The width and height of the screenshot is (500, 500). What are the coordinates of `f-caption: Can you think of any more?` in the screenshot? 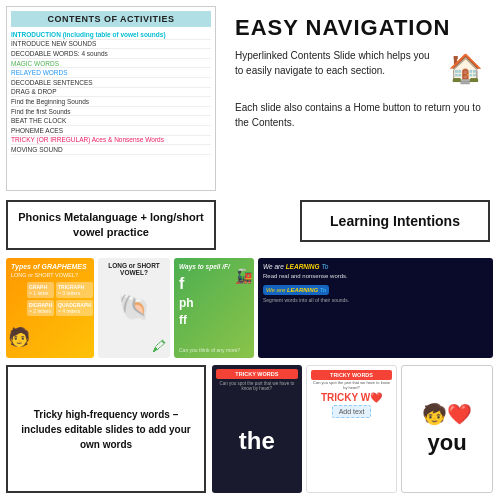 It's located at (214, 350).